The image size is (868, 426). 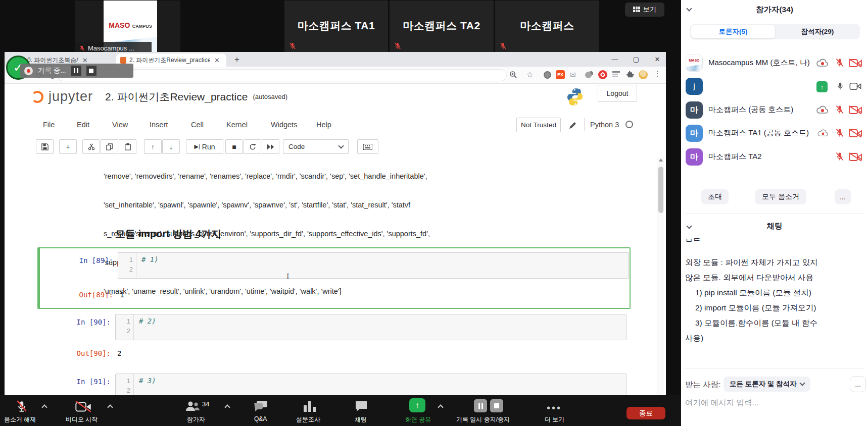 What do you see at coordinates (253, 146) in the screenshot?
I see `restart-kernel-button` at bounding box center [253, 146].